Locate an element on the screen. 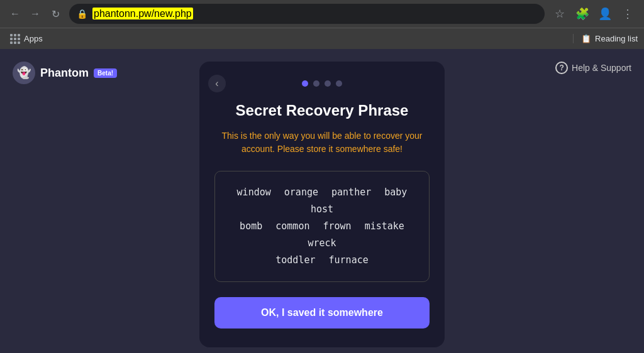  lock-icon: 🔒 is located at coordinates (82, 14).